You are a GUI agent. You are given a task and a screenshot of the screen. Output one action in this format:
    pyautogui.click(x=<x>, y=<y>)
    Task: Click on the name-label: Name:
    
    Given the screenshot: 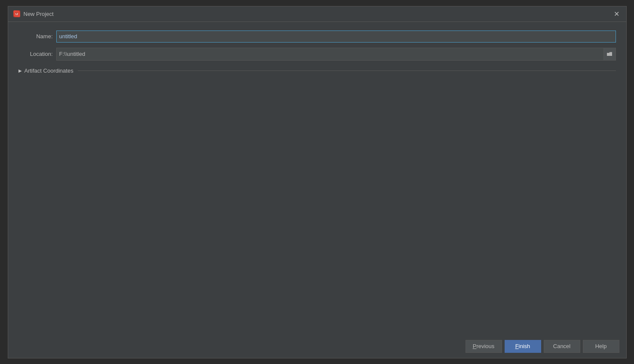 What is the action you would take?
    pyautogui.click(x=36, y=36)
    